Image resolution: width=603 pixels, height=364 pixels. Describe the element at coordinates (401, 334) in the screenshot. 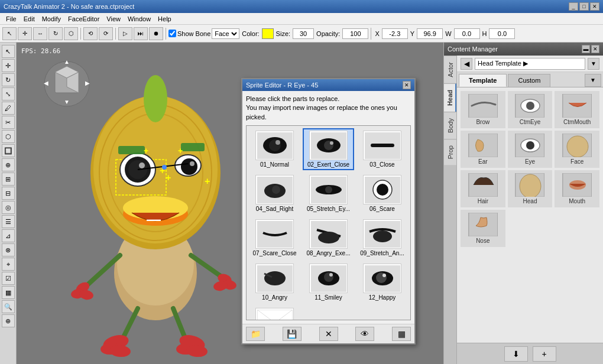

I see `sprite-grid-view-btn: ▦` at that location.